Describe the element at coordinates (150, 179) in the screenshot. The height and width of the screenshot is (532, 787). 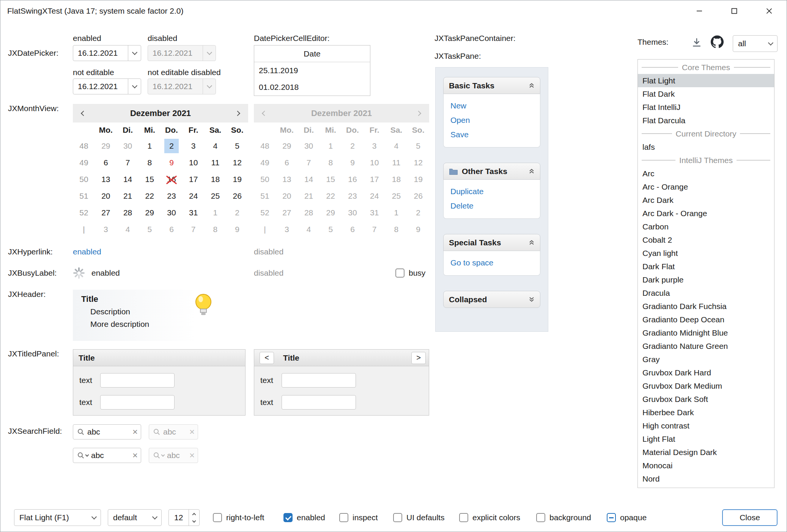
I see `day-cell: 15` at that location.